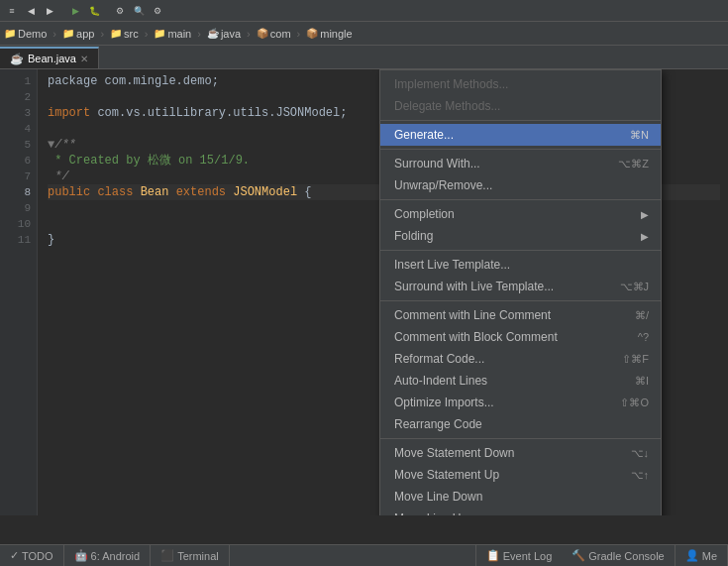 The image size is (728, 566). What do you see at coordinates (521, 371) in the screenshot?
I see `menu-section-6: Comment with Line Comment ⌘/ Comment wit…` at bounding box center [521, 371].